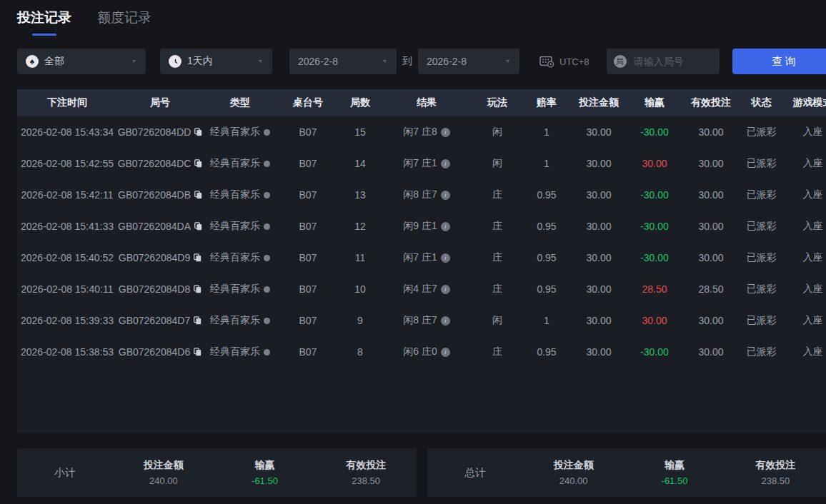 Image resolution: width=826 pixels, height=504 pixels. What do you see at coordinates (360, 163) in the screenshot?
I see `cell-round_no: 14` at bounding box center [360, 163].